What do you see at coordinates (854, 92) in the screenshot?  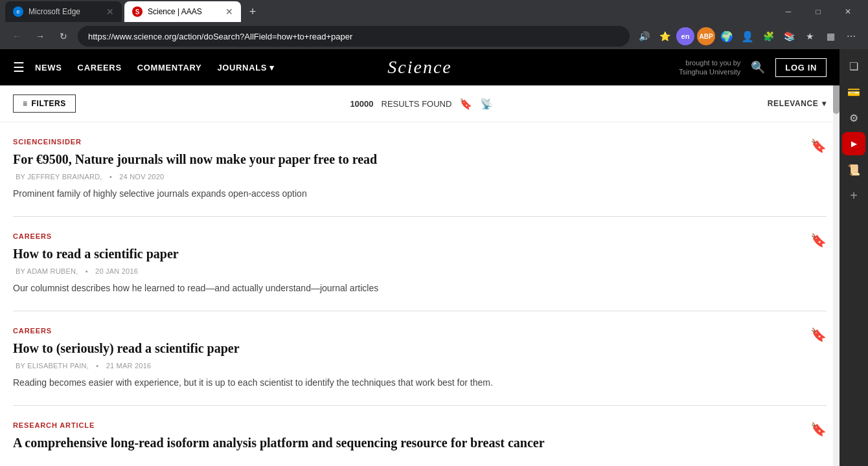 I see `sidebar-wallet-icon: 💳` at bounding box center [854, 92].